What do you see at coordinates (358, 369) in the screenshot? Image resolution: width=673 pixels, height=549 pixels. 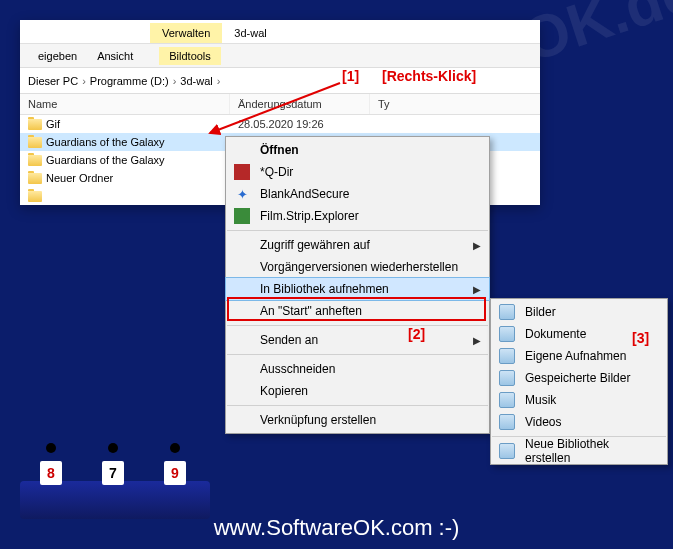 I see `menu-cut: Ausschneiden` at bounding box center [358, 369].